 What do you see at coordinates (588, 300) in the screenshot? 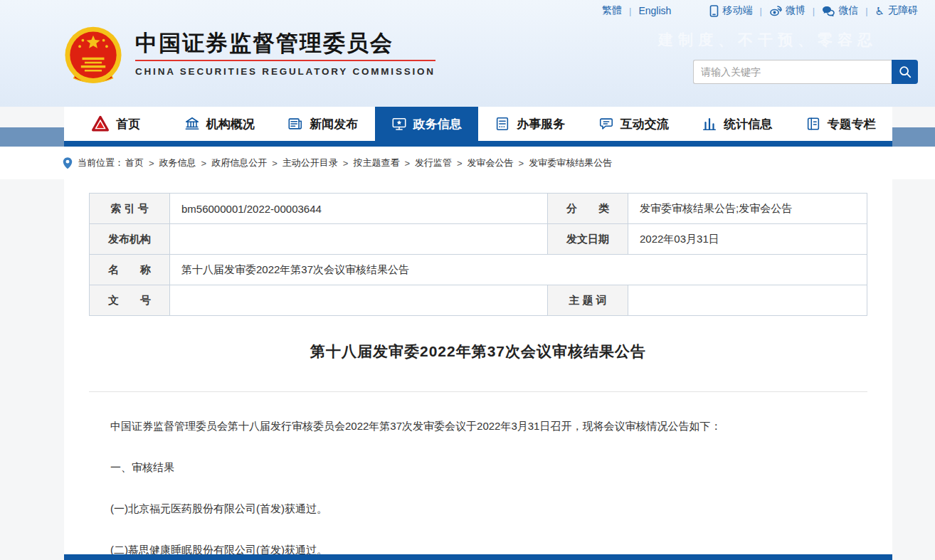
I see `keywords-label: 主 题 词` at bounding box center [588, 300].